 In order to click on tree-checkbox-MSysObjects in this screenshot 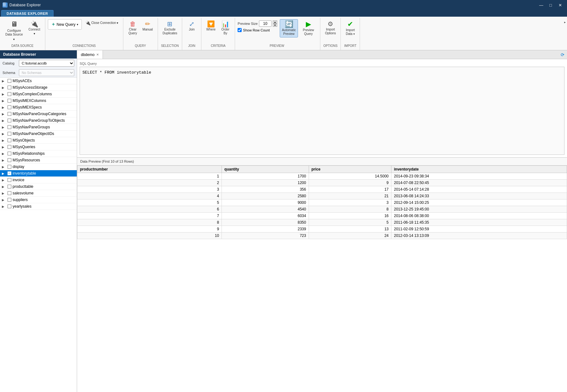, I will do `click(9, 140)`.